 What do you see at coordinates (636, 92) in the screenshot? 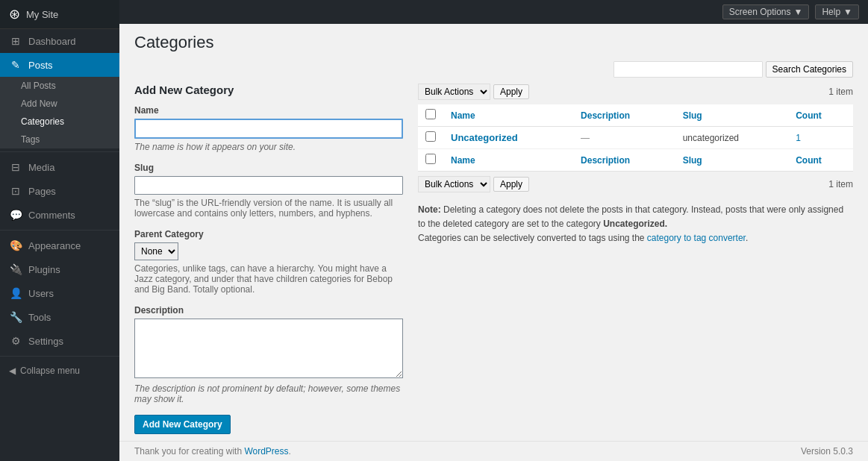
I see `bulk-actions-top: Bulk Actions Apply 1 item` at bounding box center [636, 92].